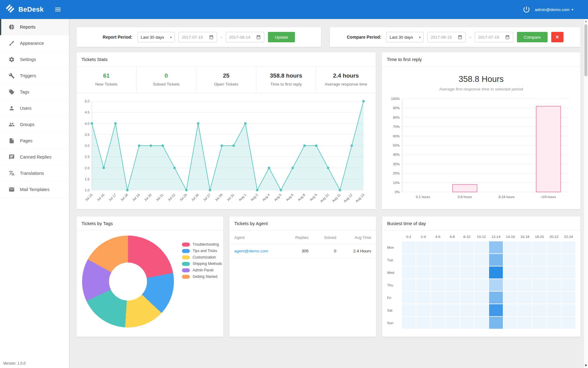 The width and height of the screenshot is (588, 368). What do you see at coordinates (34, 59) in the screenshot?
I see `sidebar-item-settings: Settings` at bounding box center [34, 59].